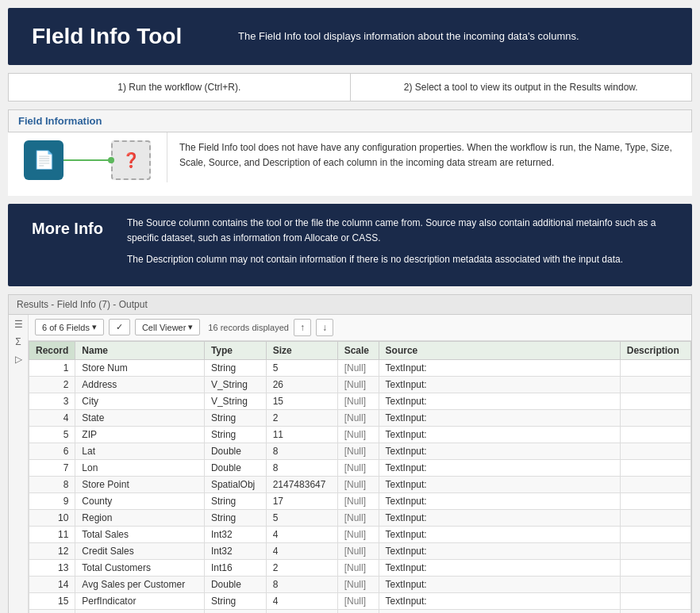 This screenshot has height=613, width=700. I want to click on workflow-diagram: 📄 ❓, so click(87, 164).